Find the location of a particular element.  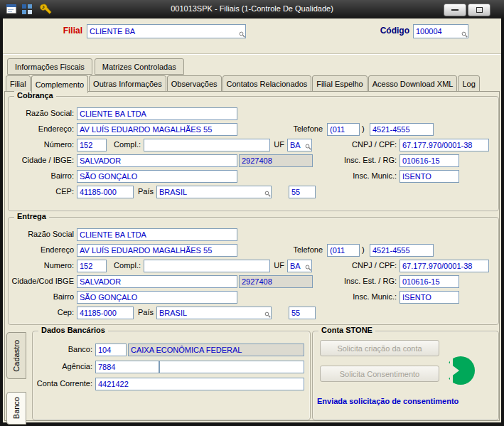

filial-input is located at coordinates (166, 31).